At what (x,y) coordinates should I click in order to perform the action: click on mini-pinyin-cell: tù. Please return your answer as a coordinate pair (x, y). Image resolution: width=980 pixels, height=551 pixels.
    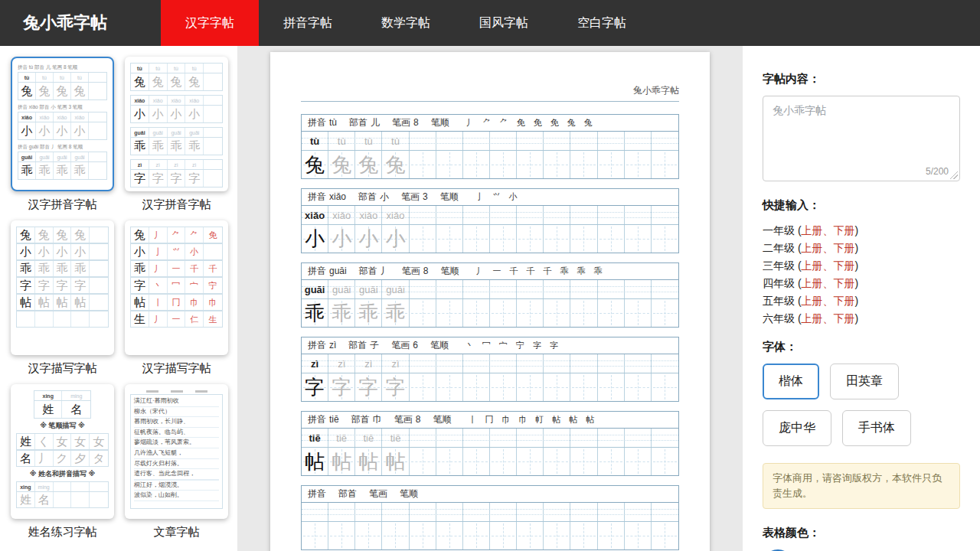
    Looking at the image, I should click on (177, 68).